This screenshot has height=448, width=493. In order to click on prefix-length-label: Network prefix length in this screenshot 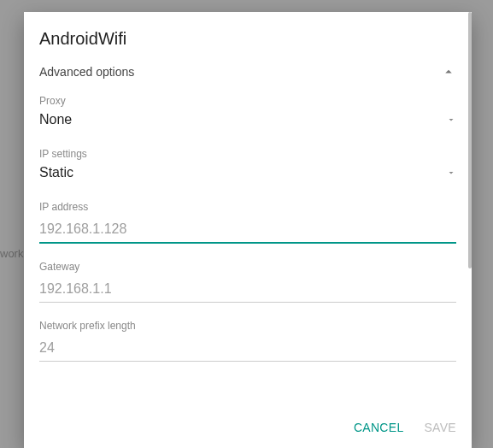, I will do `click(248, 326)`.